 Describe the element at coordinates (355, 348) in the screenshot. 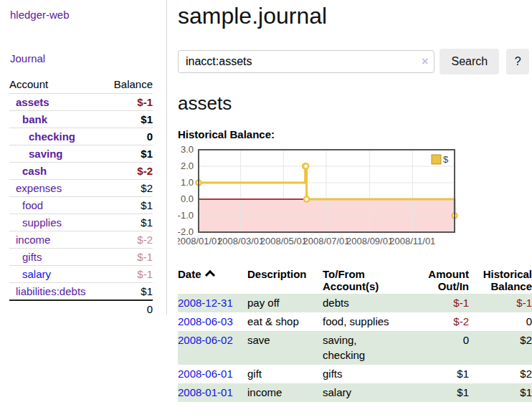

I see `register-row: 2008-06-02savesaving, checking0$2` at that location.